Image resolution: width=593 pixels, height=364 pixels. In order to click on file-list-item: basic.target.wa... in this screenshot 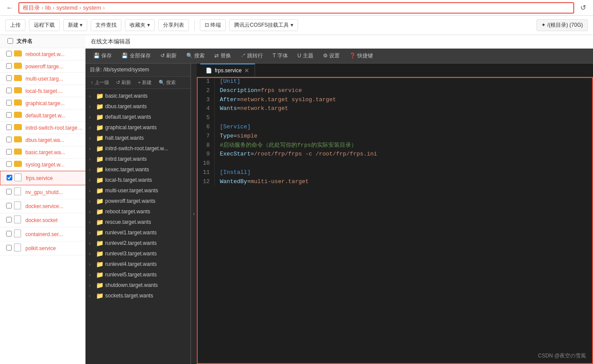, I will do `click(44, 152)`.